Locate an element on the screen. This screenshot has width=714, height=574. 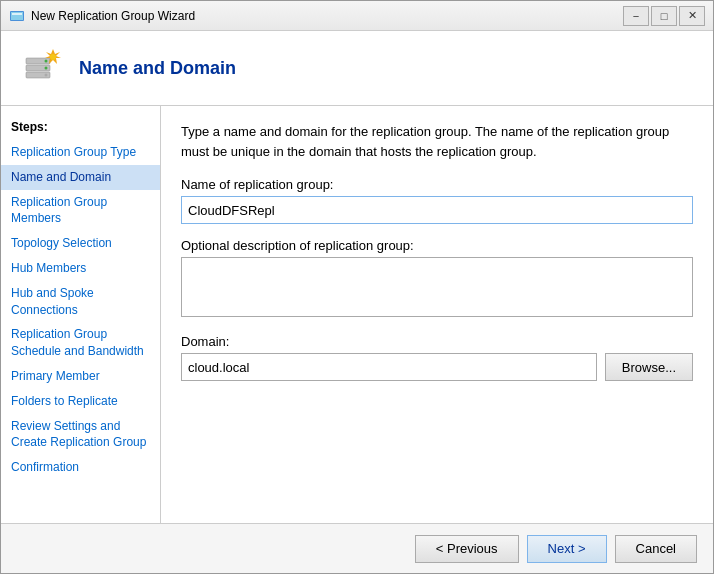
domain-label: Domain: is located at coordinates (437, 342).